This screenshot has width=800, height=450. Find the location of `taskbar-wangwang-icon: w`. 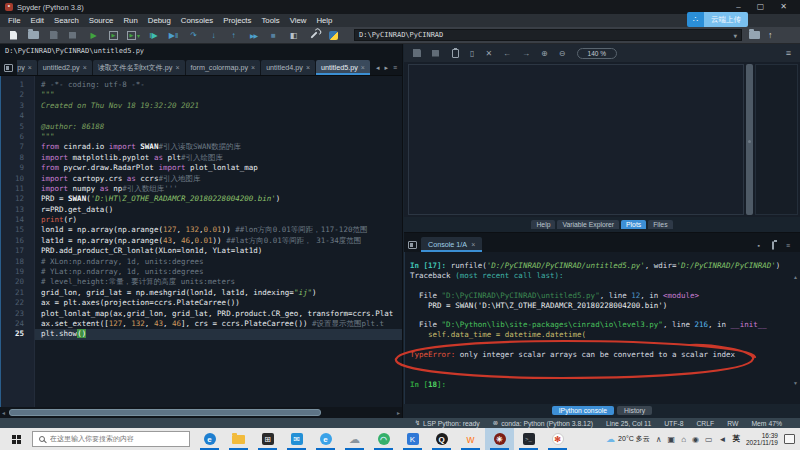

taskbar-wangwang-icon: w is located at coordinates (470, 439).